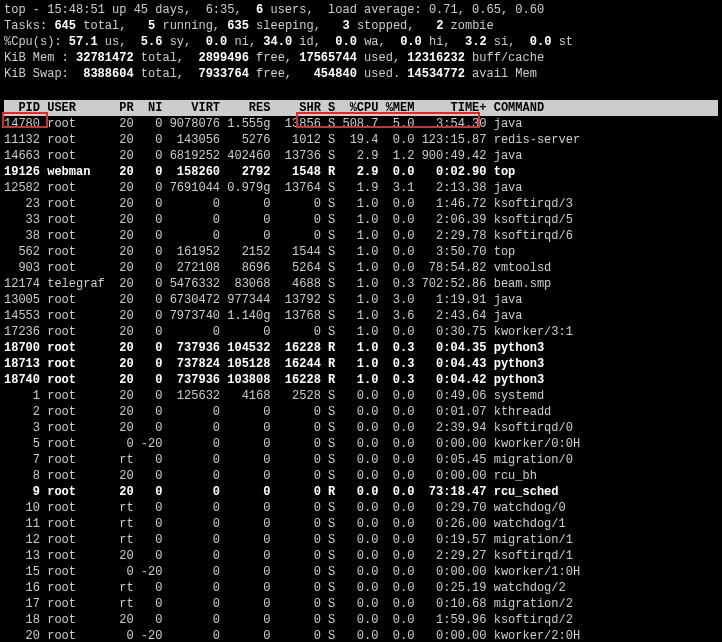 This screenshot has height=642, width=722. I want to click on process-row: 13005 root 20 0 6730472 977344 13792 S 1…, so click(361, 300).